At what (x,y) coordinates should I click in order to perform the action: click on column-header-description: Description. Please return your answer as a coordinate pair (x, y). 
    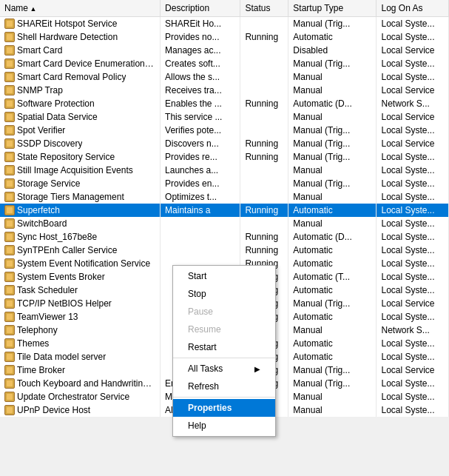
    Looking at the image, I should click on (200, 9).